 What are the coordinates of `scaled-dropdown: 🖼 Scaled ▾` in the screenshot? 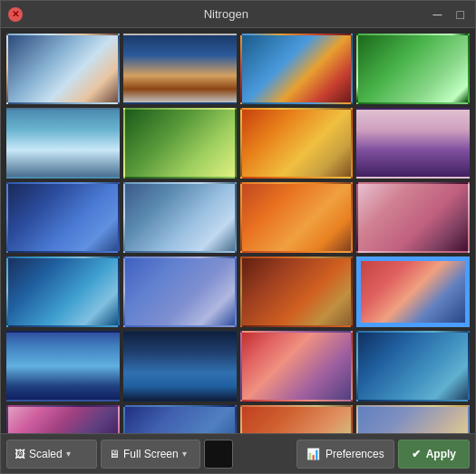 It's located at (52, 454).